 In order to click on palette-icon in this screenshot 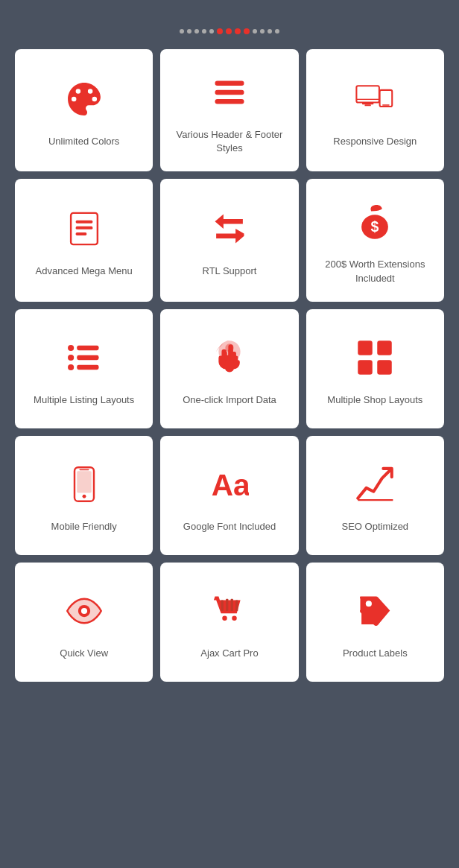, I will do `click(84, 99)`.